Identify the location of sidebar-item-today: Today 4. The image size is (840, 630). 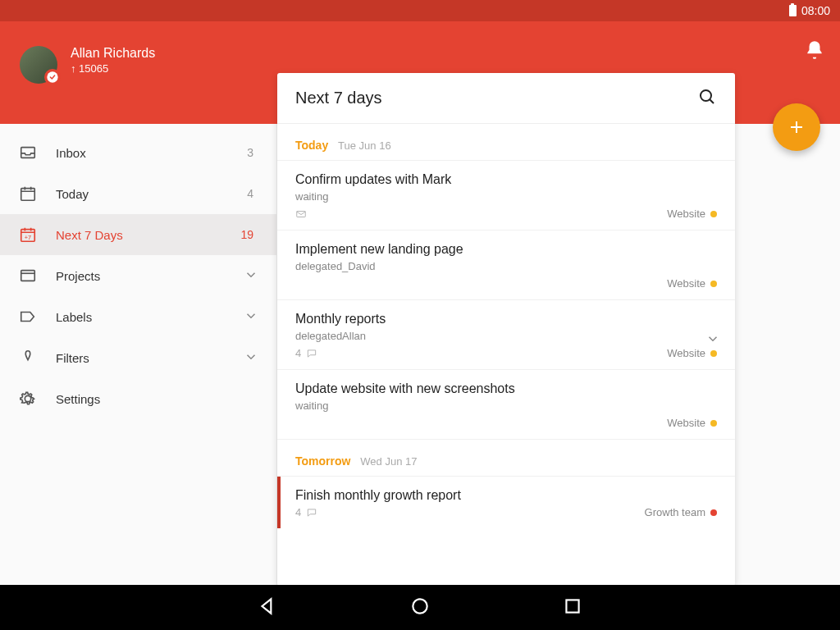
(138, 194).